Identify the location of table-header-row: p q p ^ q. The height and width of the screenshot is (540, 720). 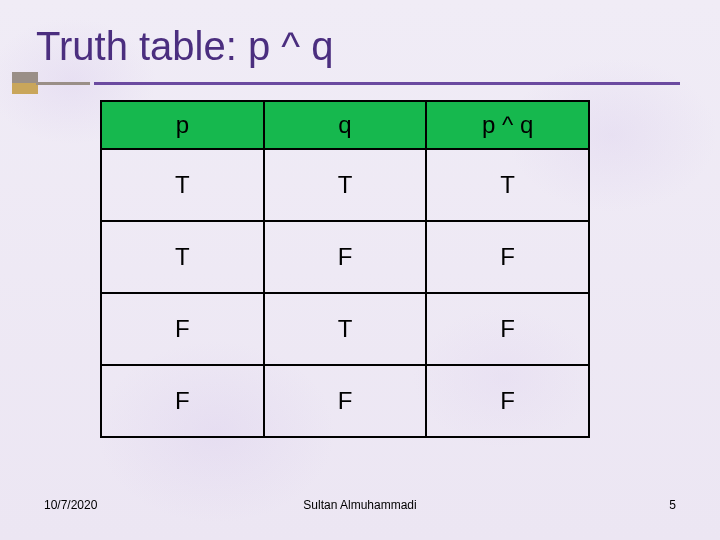
(345, 125).